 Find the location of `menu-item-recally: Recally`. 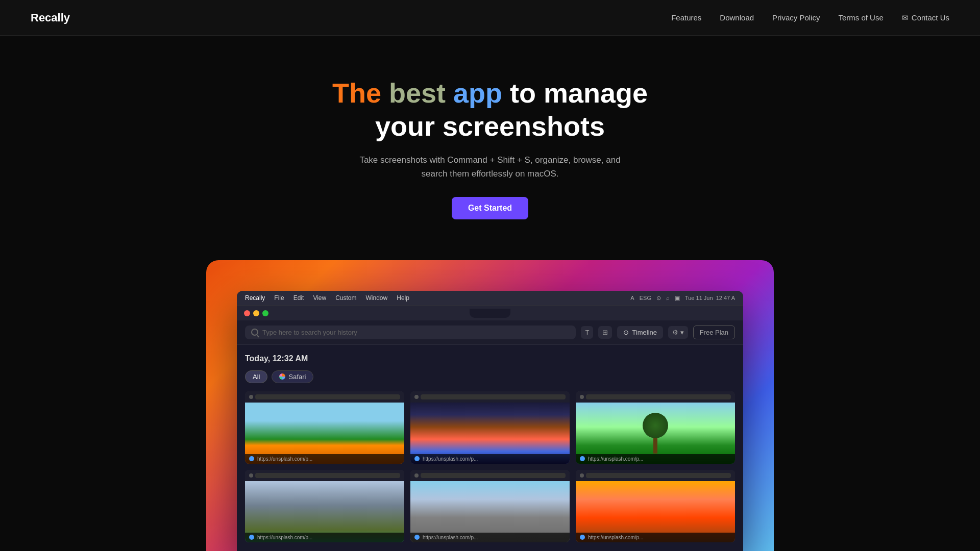

menu-item-recally: Recally is located at coordinates (255, 298).